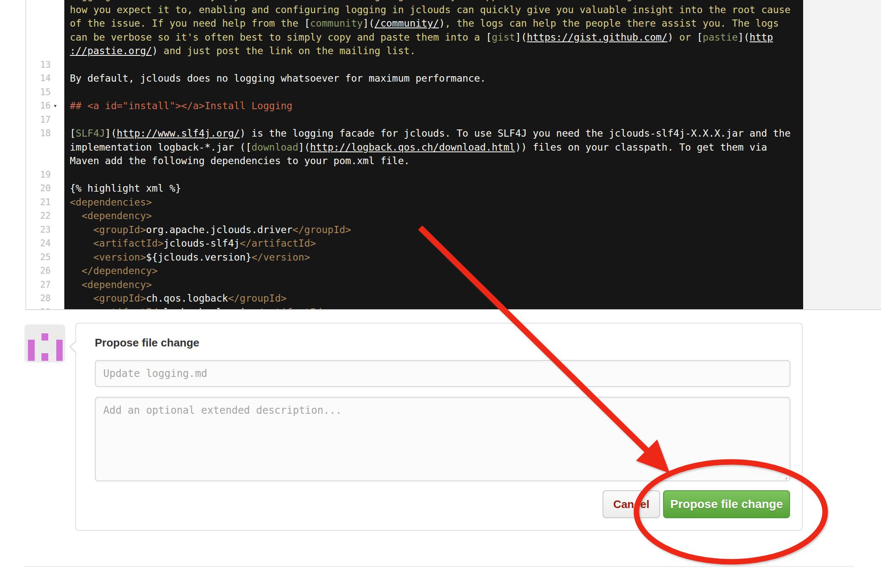 This screenshot has width=881, height=588. I want to click on code-row: <artifactId>jclouds-slf4j</artifactId>, so click(430, 244).